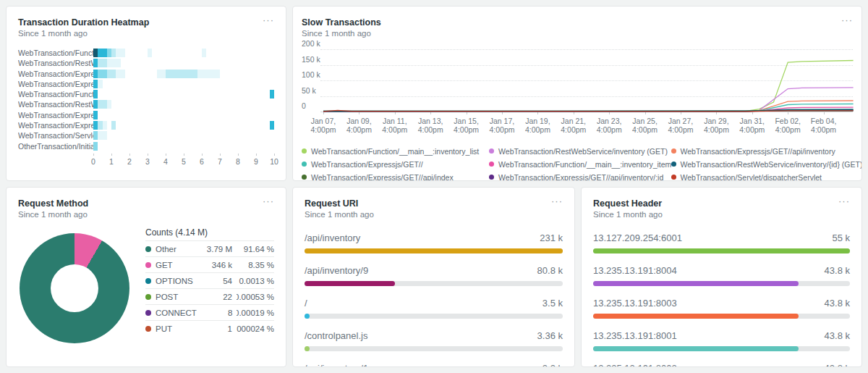 This screenshot has height=373, width=868. Describe the element at coordinates (434, 340) in the screenshot. I see `uri-row: /controlpanel.js3.36 k` at that location.